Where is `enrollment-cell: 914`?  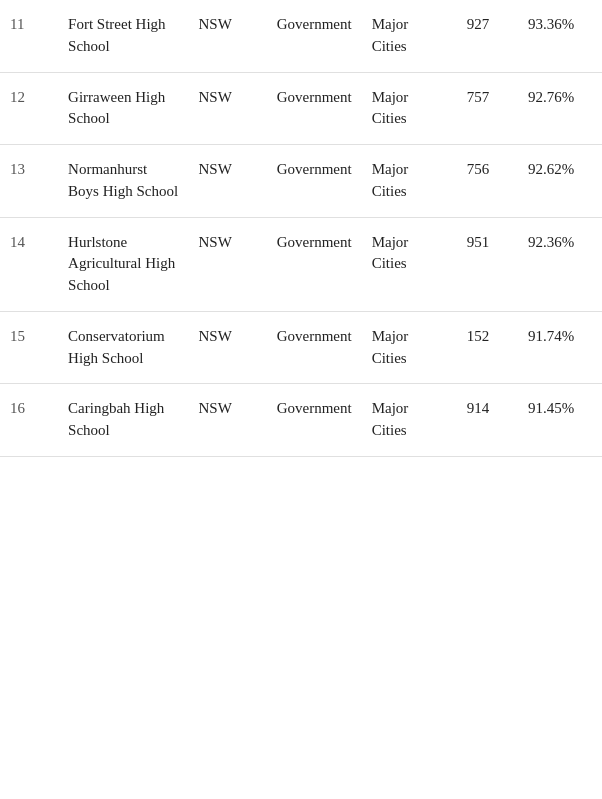 enrollment-cell: 914 is located at coordinates (488, 420).